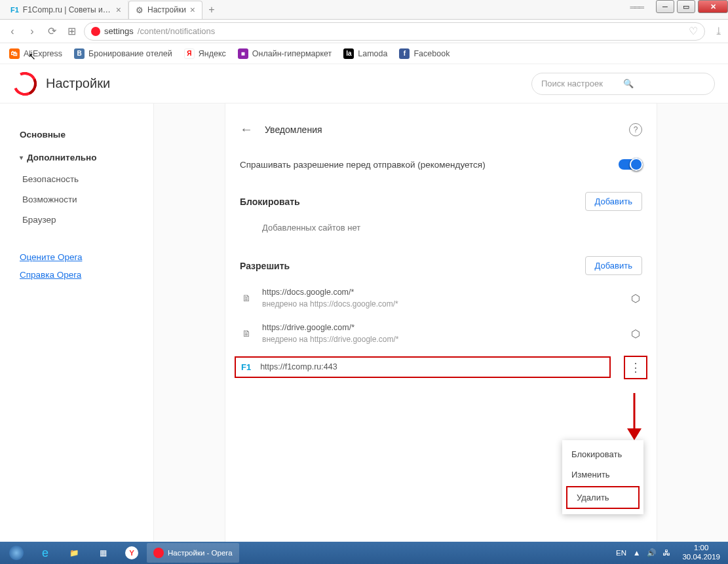 The image size is (728, 564). What do you see at coordinates (366, 54) in the screenshot?
I see `bookmark-lamoda: laLamoda` at bounding box center [366, 54].